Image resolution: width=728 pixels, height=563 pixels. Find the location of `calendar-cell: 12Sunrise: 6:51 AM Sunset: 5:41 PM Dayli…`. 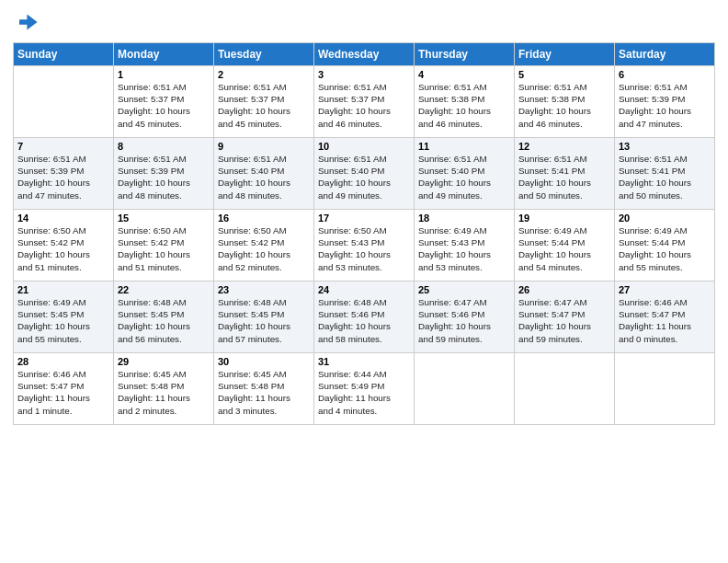

calendar-cell: 12Sunrise: 6:51 AM Sunset: 5:41 PM Dayli… is located at coordinates (564, 174).